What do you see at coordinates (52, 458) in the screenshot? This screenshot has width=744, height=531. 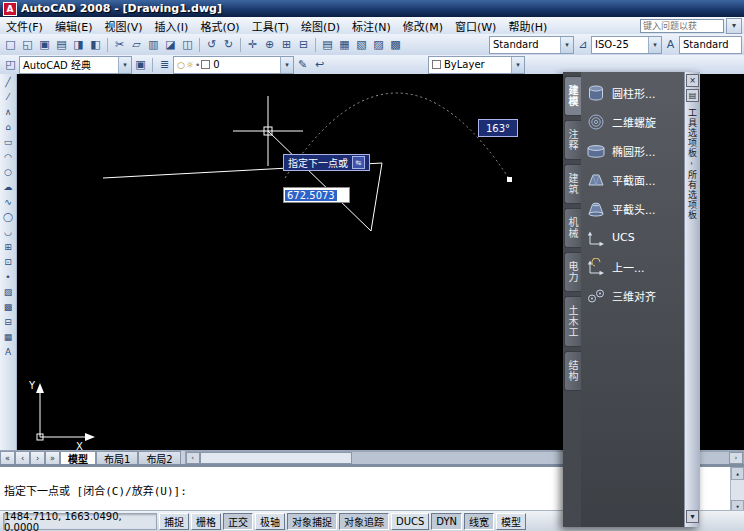 I see `last-tab-button: »` at bounding box center [52, 458].